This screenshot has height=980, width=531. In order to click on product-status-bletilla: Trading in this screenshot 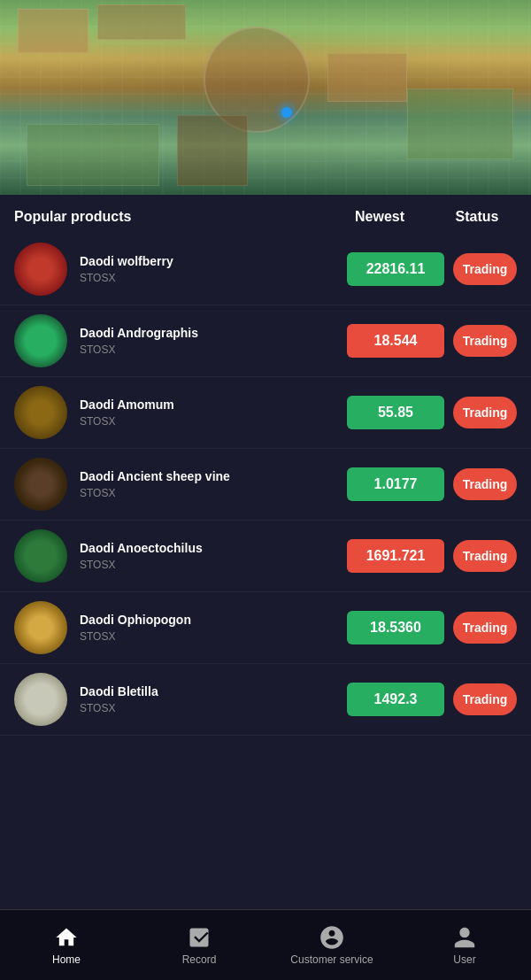, I will do `click(485, 699)`.